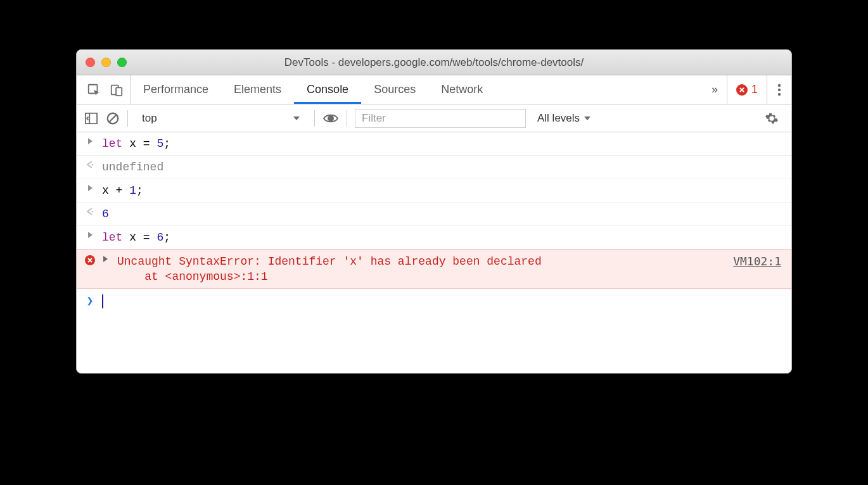  I want to click on maximize-window-button, so click(122, 62).